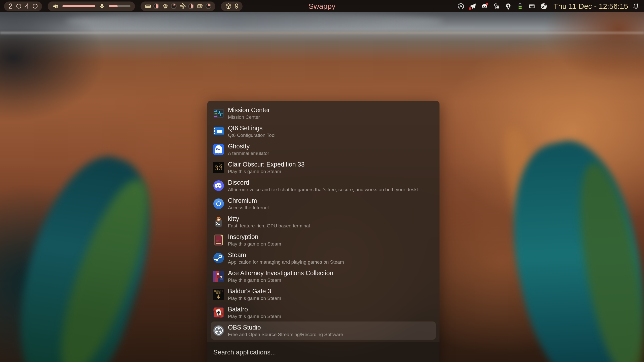  Describe the element at coordinates (219, 222) in the screenshot. I see `kitty-app-icon` at that location.